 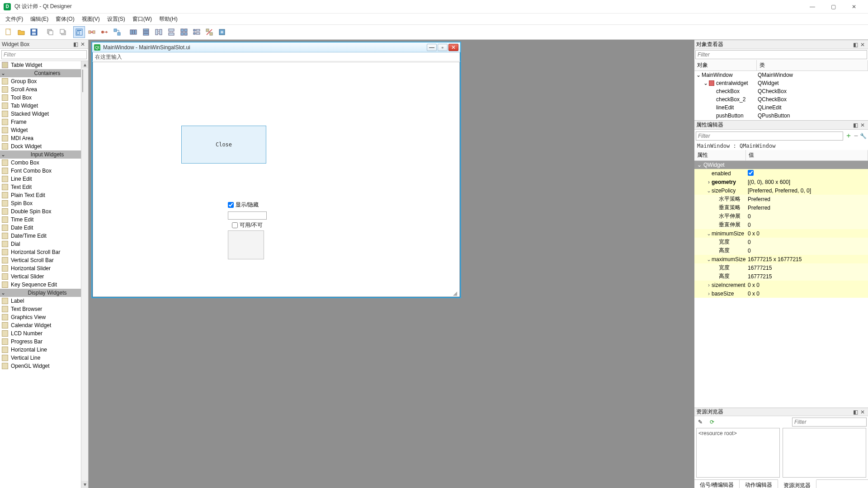 What do you see at coordinates (781, 250) in the screenshot?
I see `property-row: 高度0` at bounding box center [781, 250].